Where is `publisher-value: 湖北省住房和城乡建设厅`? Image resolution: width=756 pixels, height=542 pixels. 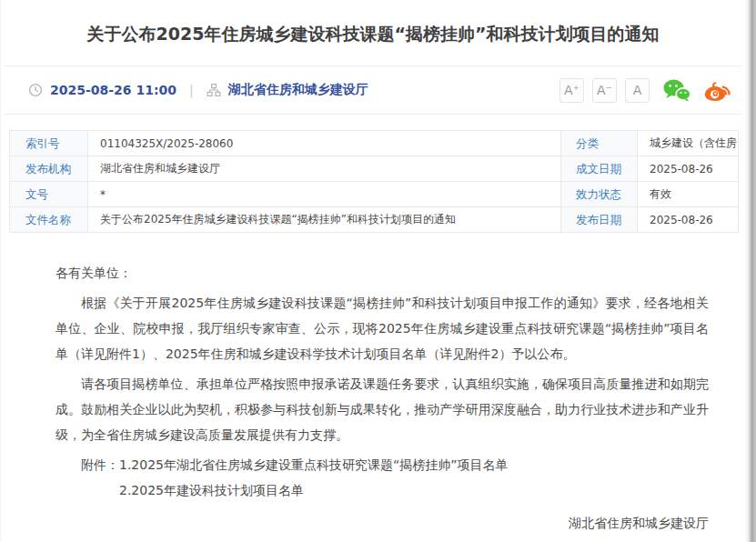 publisher-value: 湖北省住房和城乡建设厅 is located at coordinates (325, 169).